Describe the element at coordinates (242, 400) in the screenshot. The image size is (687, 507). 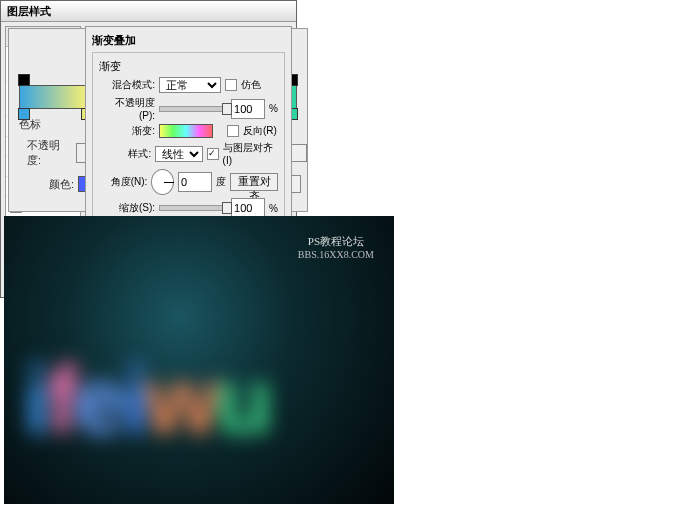
I see `neon-char: u` at that location.